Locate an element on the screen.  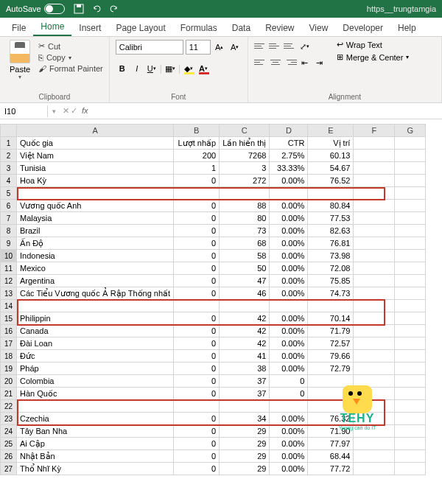
column-header-F: F is located at coordinates (374, 131).